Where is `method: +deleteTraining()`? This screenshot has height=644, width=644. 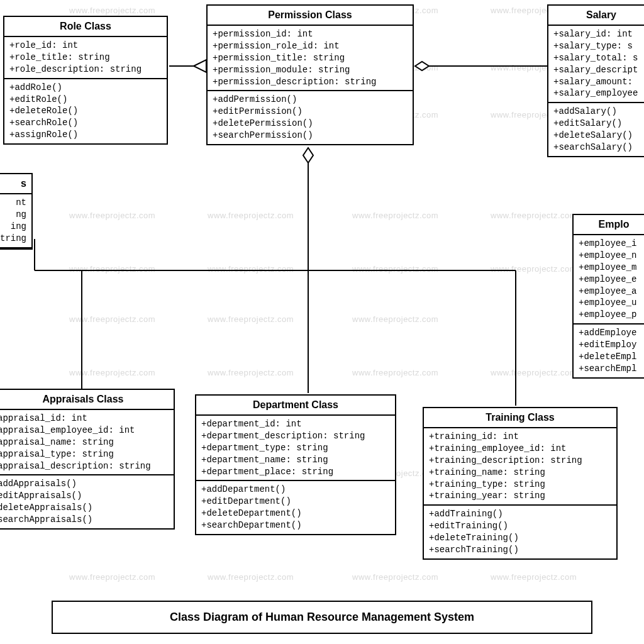
method: +deleteTraining() is located at coordinates (520, 538).